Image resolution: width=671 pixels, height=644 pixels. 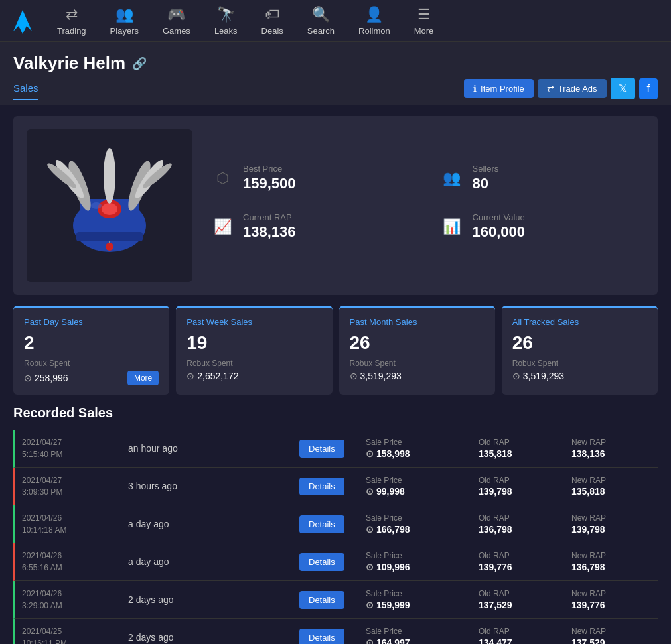 What do you see at coordinates (321, 15) in the screenshot?
I see `search-icon: 🔍` at bounding box center [321, 15].